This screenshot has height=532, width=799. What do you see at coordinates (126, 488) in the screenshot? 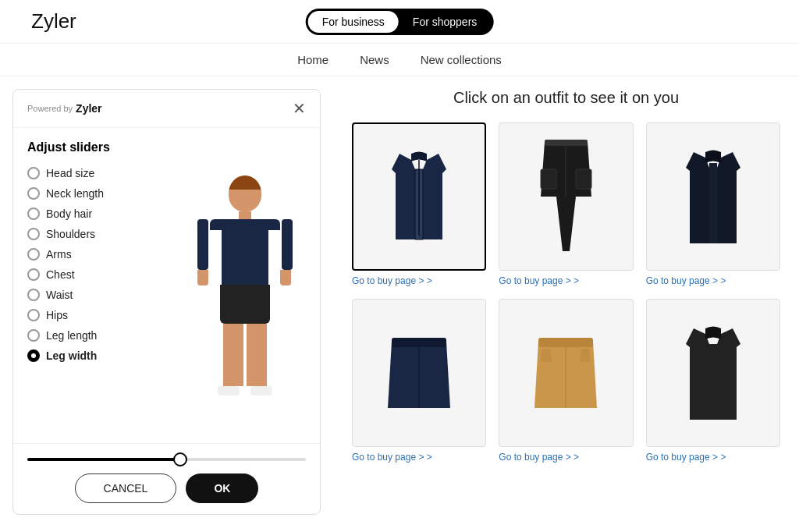
I see `cancel-button: CANCEL` at bounding box center [126, 488].